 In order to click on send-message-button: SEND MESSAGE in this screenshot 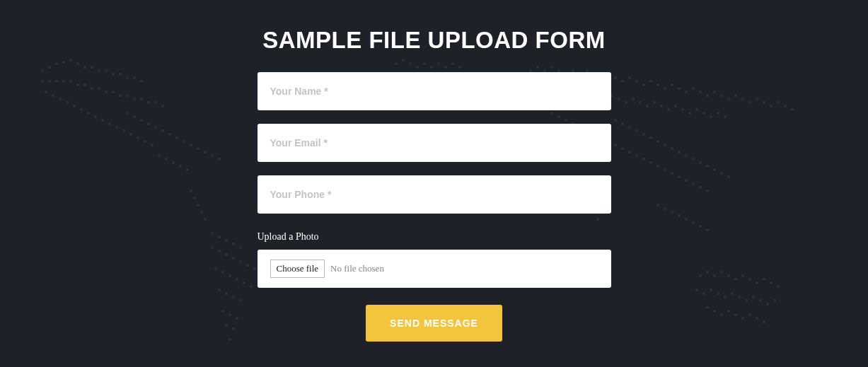, I will do `click(434, 323)`.